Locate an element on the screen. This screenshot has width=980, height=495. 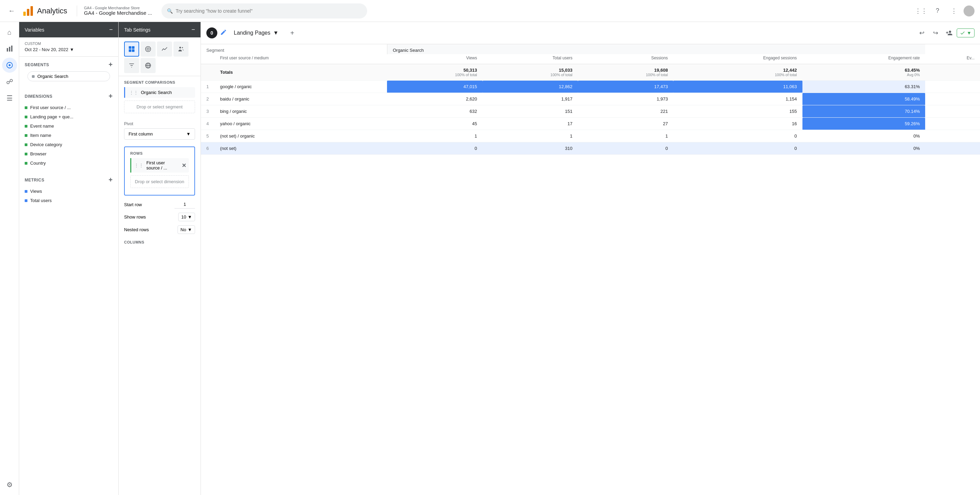
rows-dimension-label: First user source / ... is located at coordinates (163, 165).